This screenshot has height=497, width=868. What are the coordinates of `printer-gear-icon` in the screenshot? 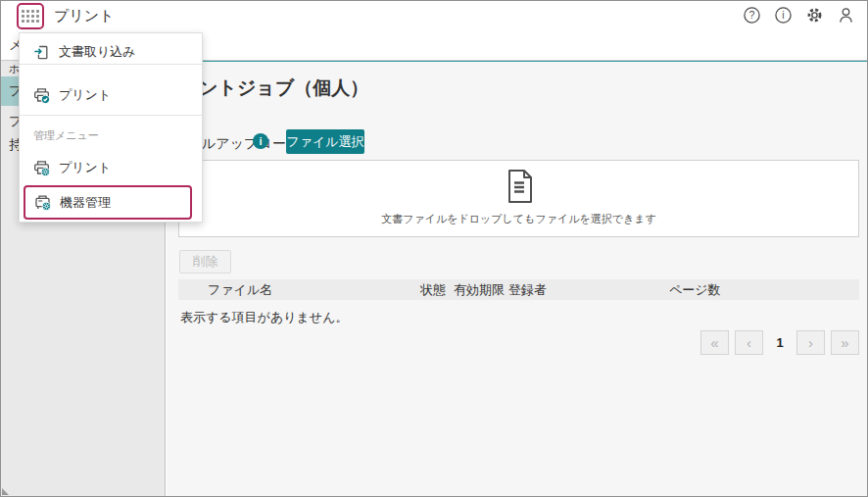 It's located at (41, 169).